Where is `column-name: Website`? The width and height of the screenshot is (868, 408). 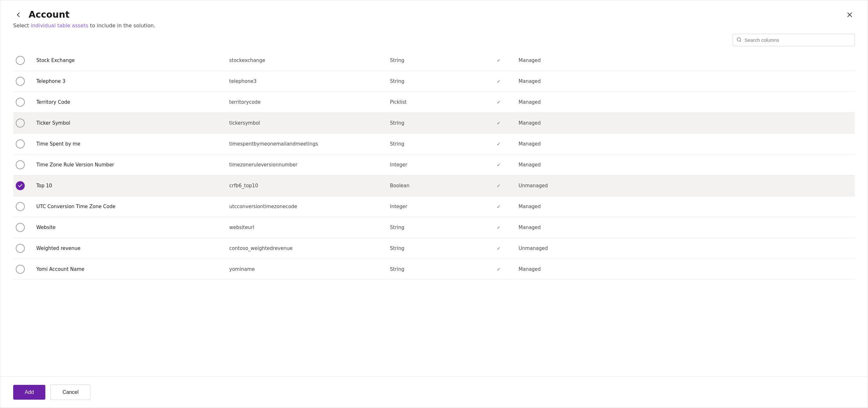 column-name: Website is located at coordinates (129, 228).